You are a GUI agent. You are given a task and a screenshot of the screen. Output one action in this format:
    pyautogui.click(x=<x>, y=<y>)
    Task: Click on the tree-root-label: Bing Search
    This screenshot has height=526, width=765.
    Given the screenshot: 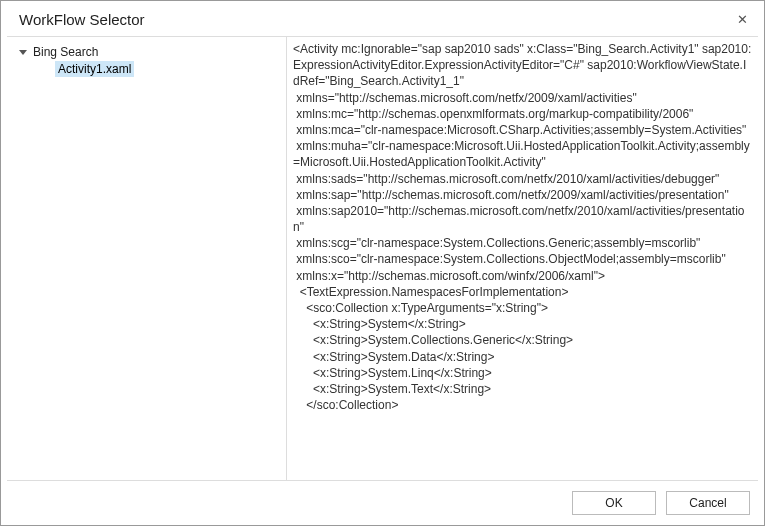 What is the action you would take?
    pyautogui.click(x=66, y=52)
    